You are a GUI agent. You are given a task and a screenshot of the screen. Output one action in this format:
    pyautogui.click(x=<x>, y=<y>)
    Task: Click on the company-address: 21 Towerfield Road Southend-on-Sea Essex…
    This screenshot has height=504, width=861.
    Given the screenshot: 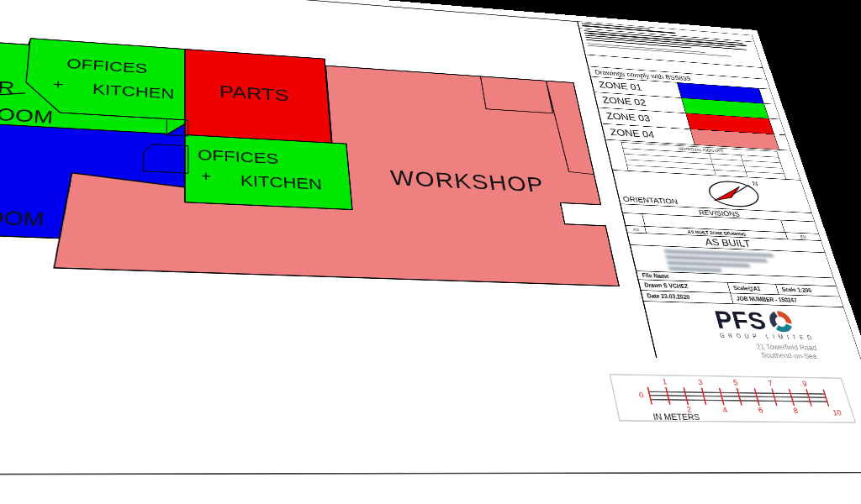 What is the action you would take?
    pyautogui.click(x=790, y=351)
    